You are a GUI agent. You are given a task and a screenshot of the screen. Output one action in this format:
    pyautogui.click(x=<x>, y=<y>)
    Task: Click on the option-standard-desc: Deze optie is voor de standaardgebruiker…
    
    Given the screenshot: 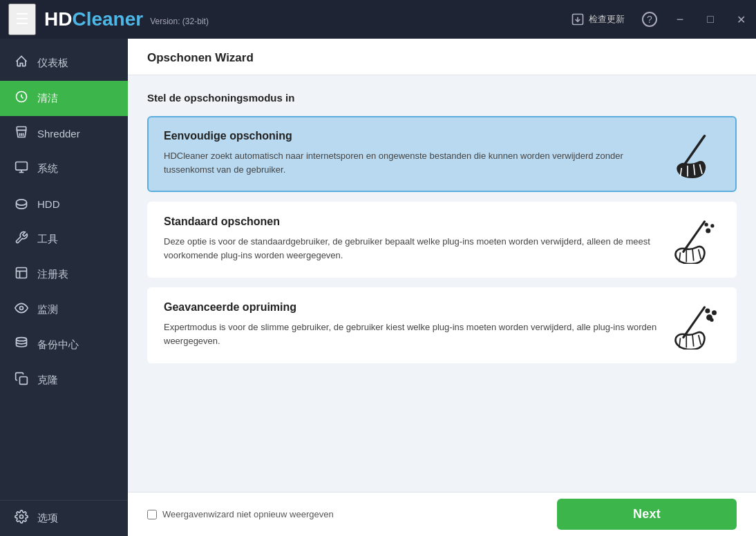 What is the action you would take?
    pyautogui.click(x=410, y=249)
    